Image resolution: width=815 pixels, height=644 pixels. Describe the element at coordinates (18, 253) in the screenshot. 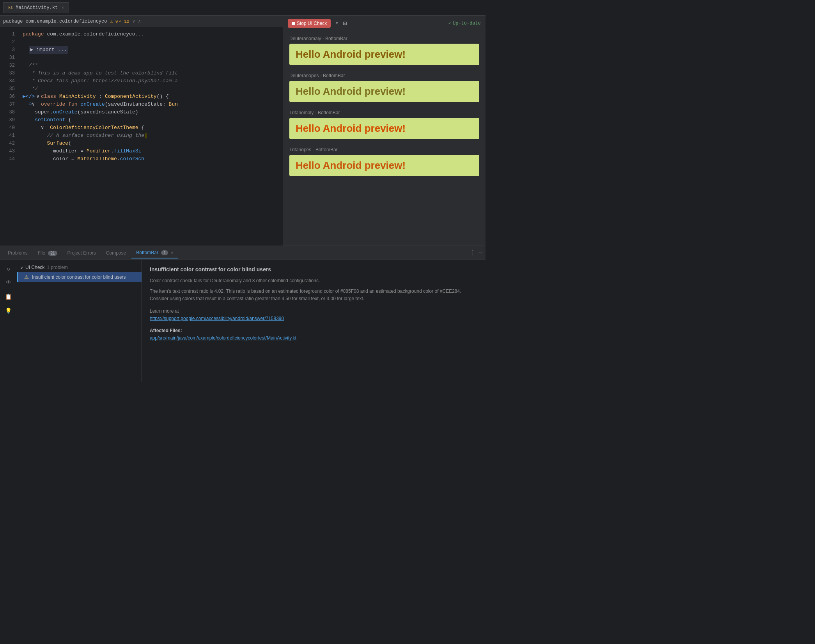

I see `tab-problems: Problems` at that location.